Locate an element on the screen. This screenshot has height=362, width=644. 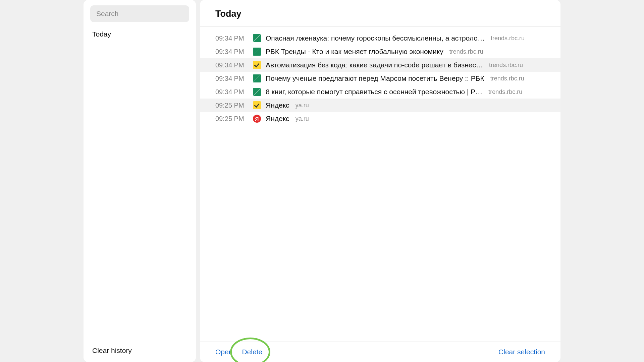
history-row: 09:34 PMПочему ученые предлагают перед М… is located at coordinates (380, 78).